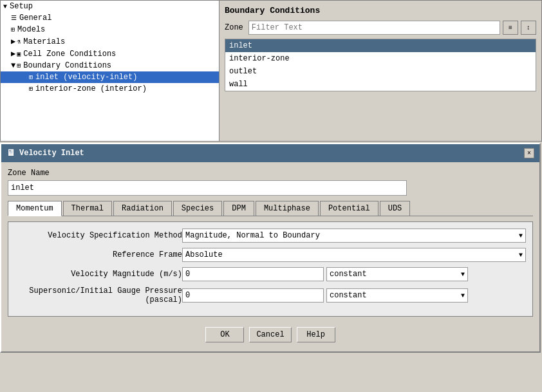 The height and width of the screenshot is (392, 542). Describe the element at coordinates (86, 77) in the screenshot. I see `sidebar-item-label: inlet (velocity-inlet)` at that location.